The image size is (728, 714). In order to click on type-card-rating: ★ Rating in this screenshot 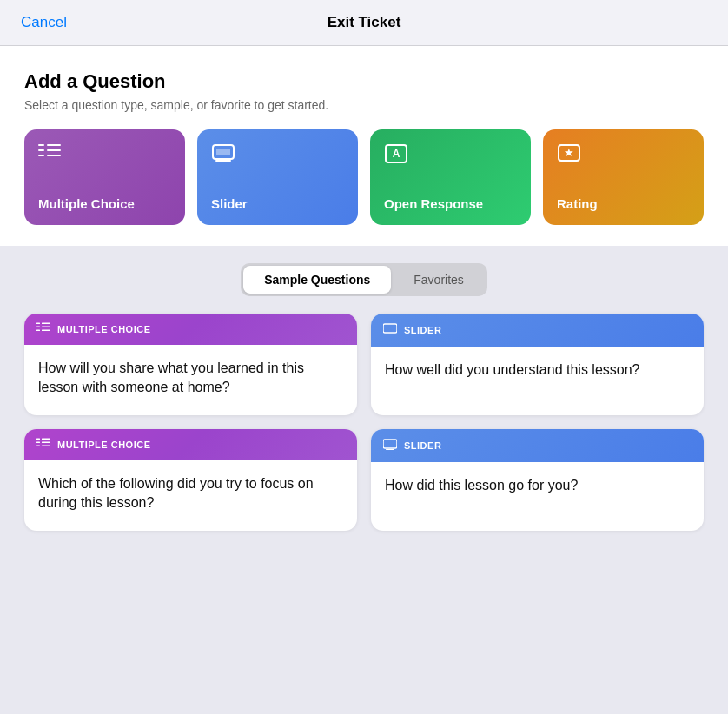, I will do `click(624, 177)`.